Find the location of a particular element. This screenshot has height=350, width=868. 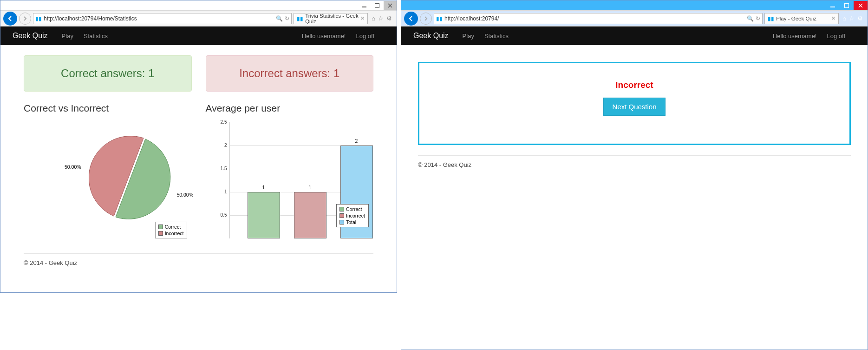

tab-title: Trivia Statistics - Geek Quiz is located at coordinates (332, 19).